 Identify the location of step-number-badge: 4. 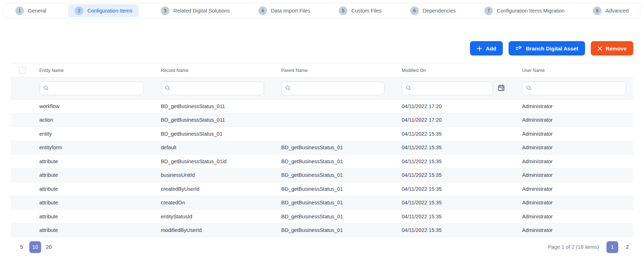
(263, 11).